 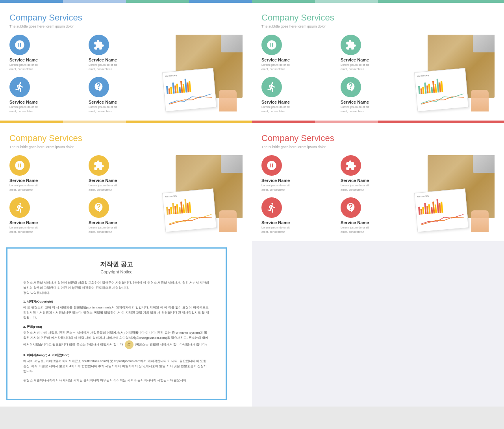 I want to click on slide-red: Company Services The subtitle goes here …, so click(x=378, y=181).